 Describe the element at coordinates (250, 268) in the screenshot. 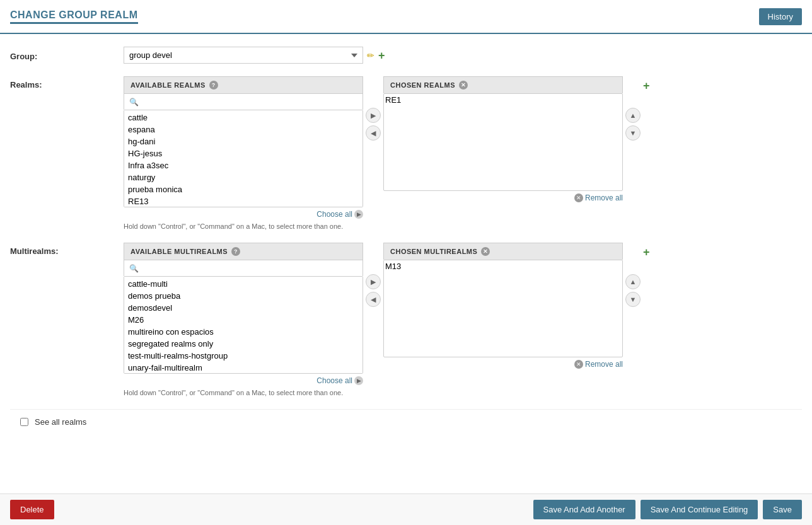

I see `multirealms-search-input` at that location.